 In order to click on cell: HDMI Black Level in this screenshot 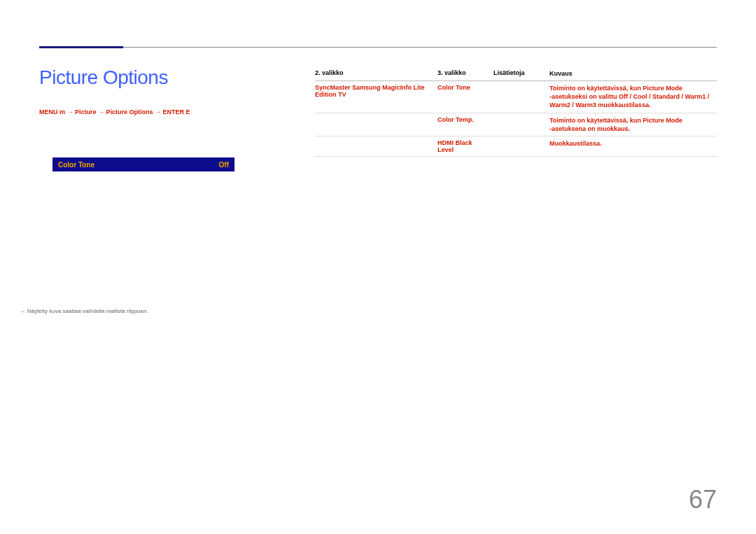, I will do `click(465, 146)`.